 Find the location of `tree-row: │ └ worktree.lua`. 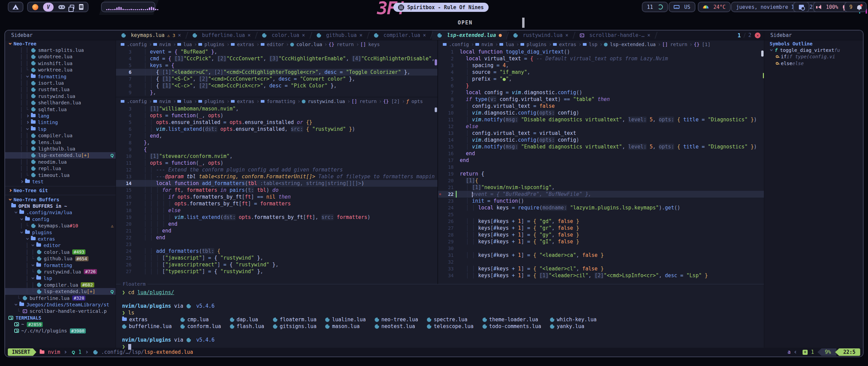

tree-row: │ └ worktree.lua is located at coordinates (60, 70).